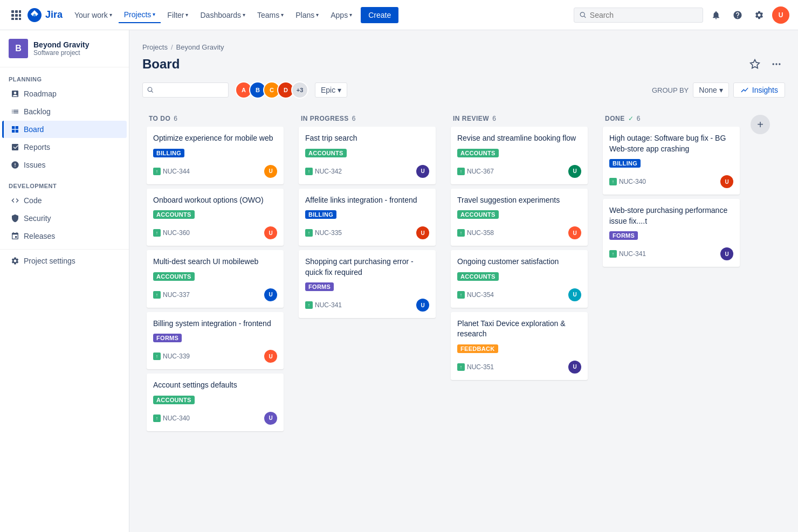  I want to click on create-button: Create, so click(380, 15).